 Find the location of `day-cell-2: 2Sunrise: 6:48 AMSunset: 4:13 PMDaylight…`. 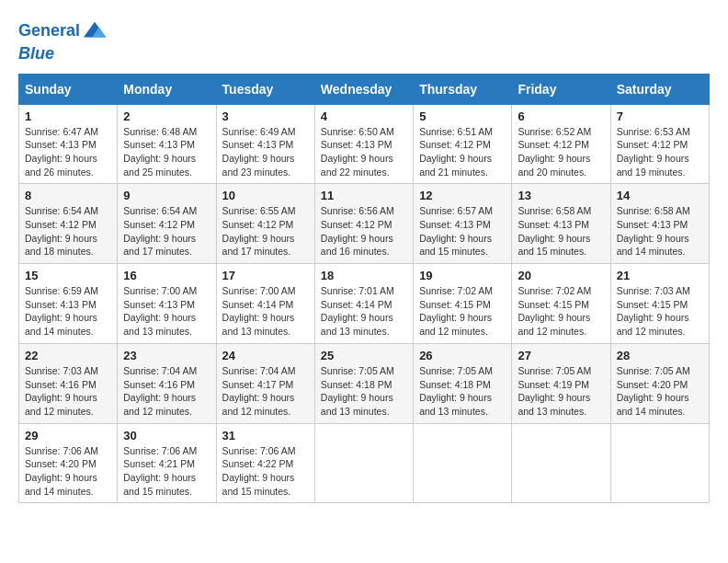

day-cell-2: 2Sunrise: 6:48 AMSunset: 4:13 PMDaylight… is located at coordinates (167, 144).